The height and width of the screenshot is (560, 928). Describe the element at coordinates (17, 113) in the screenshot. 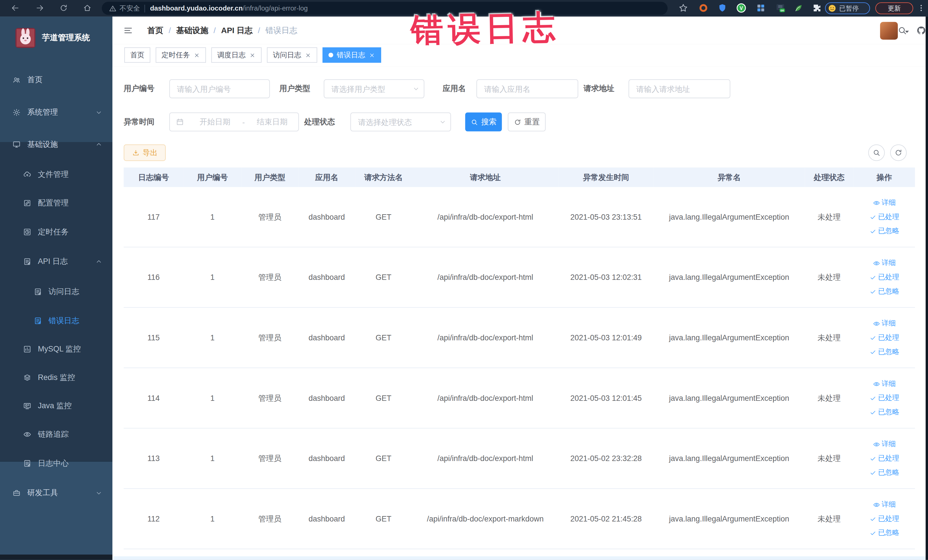

I see `gear-icon` at that location.